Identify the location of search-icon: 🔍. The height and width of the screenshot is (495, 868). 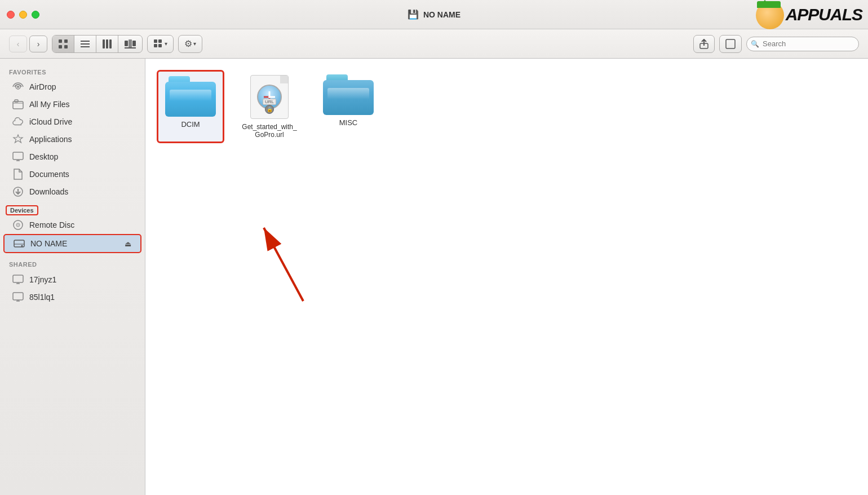
(755, 44).